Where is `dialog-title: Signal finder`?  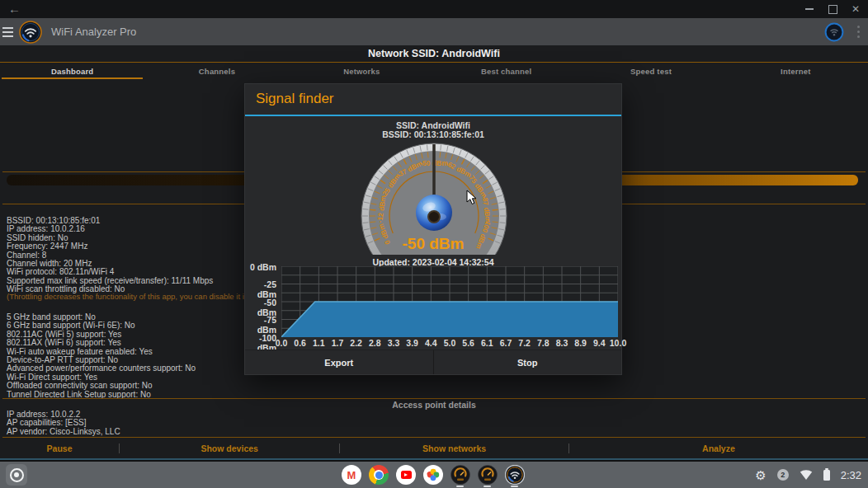
dialog-title: Signal finder is located at coordinates (295, 99).